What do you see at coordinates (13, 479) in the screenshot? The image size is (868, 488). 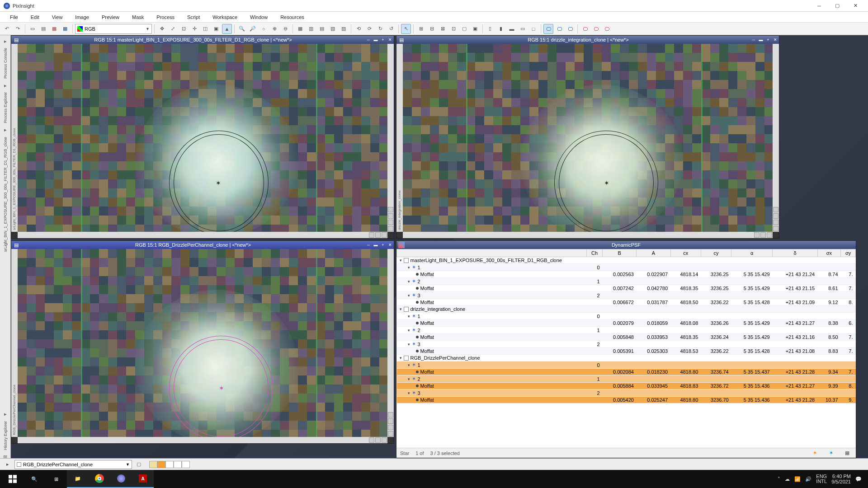 I see `start-button` at bounding box center [13, 479].